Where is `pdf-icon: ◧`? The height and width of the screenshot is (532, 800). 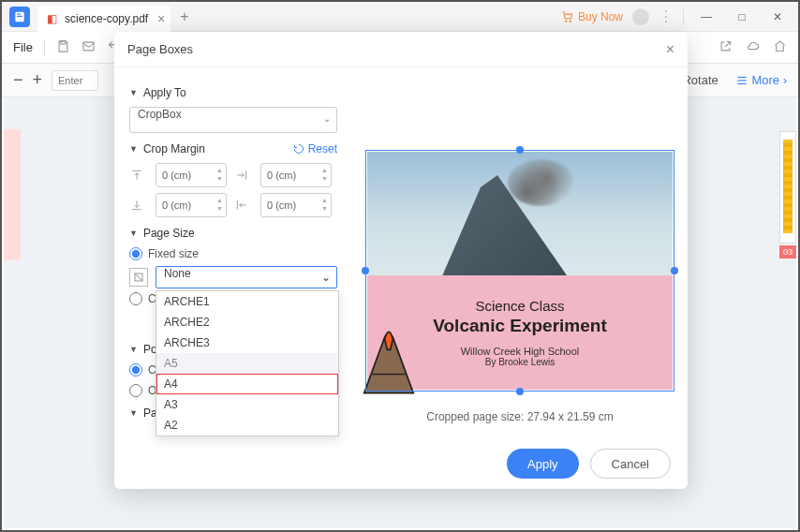 pdf-icon: ◧ is located at coordinates (52, 19).